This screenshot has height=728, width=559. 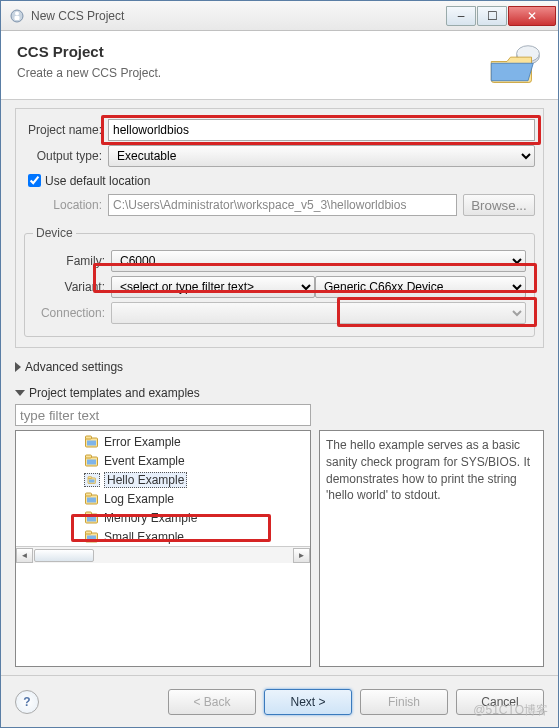 I want to click on minimize-button: –, so click(x=461, y=16).